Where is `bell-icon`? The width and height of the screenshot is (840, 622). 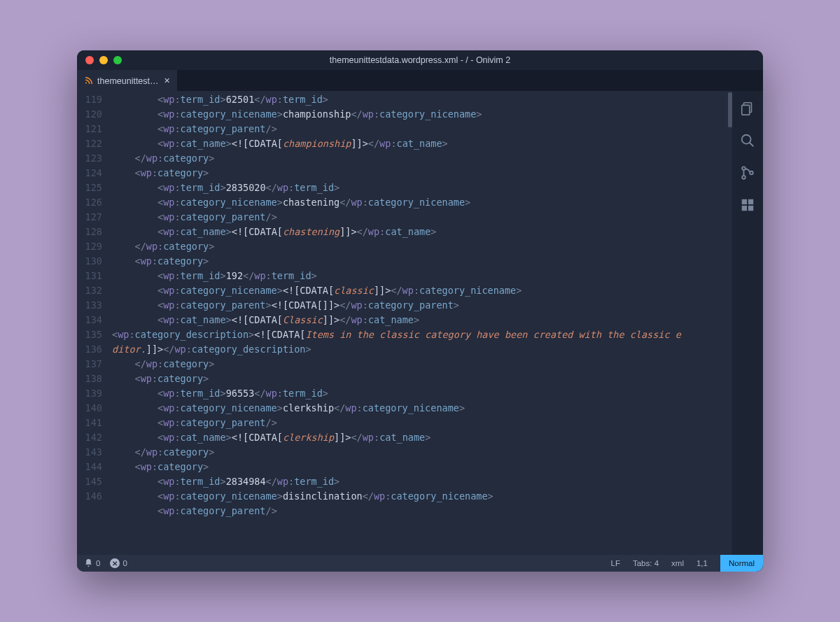 bell-icon is located at coordinates (88, 564).